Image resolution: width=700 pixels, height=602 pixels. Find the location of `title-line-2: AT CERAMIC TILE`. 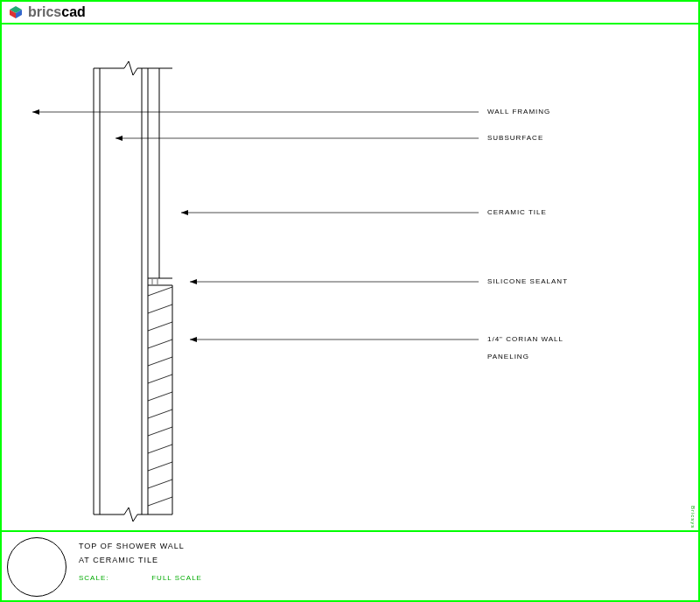

title-line-2: AT CERAMIC TILE is located at coordinates (386, 560).